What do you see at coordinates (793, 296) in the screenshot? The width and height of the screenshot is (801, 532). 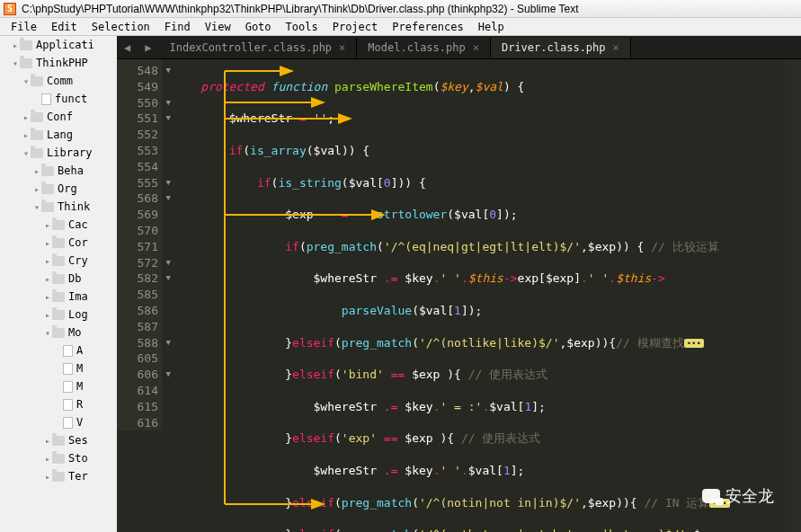 I see `minimap` at bounding box center [793, 296].